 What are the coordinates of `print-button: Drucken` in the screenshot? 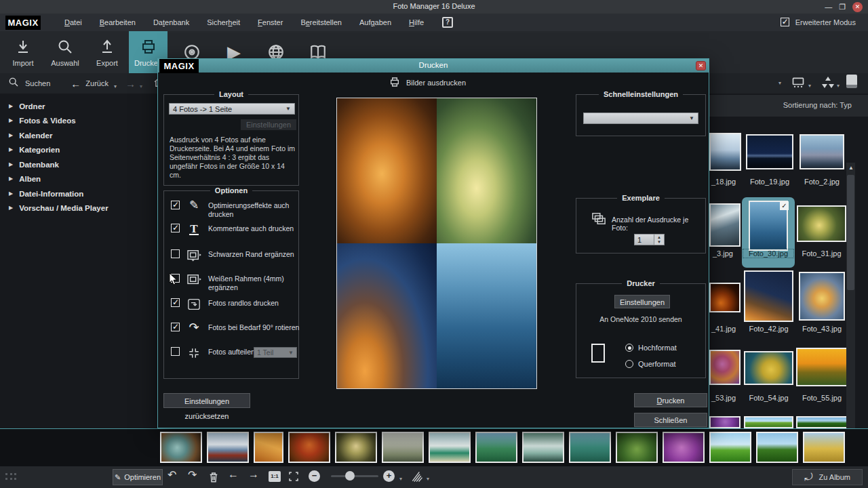 It's located at (671, 400).